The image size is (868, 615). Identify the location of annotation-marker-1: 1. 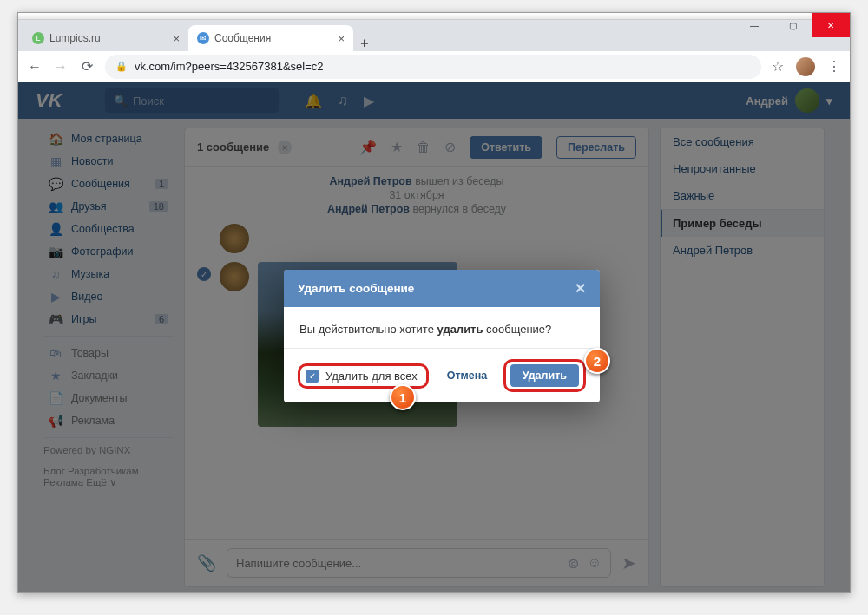
(403, 397).